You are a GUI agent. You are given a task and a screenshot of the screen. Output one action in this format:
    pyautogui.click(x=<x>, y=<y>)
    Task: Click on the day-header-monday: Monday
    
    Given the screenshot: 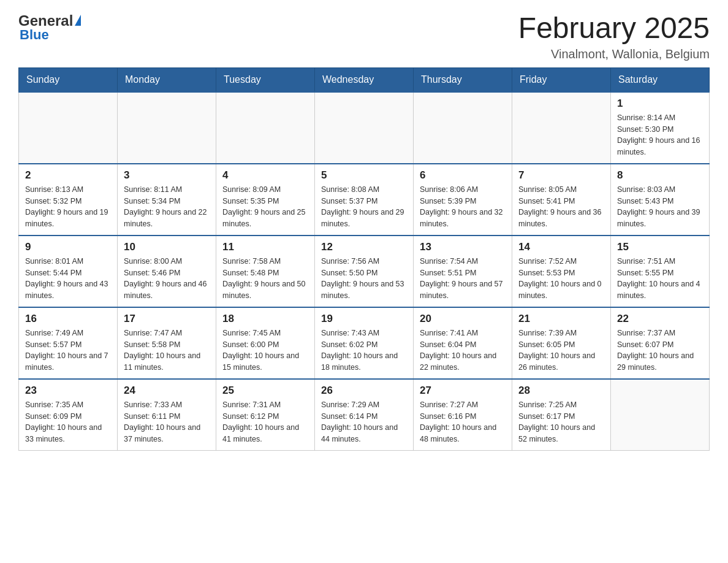 What is the action you would take?
    pyautogui.click(x=167, y=80)
    